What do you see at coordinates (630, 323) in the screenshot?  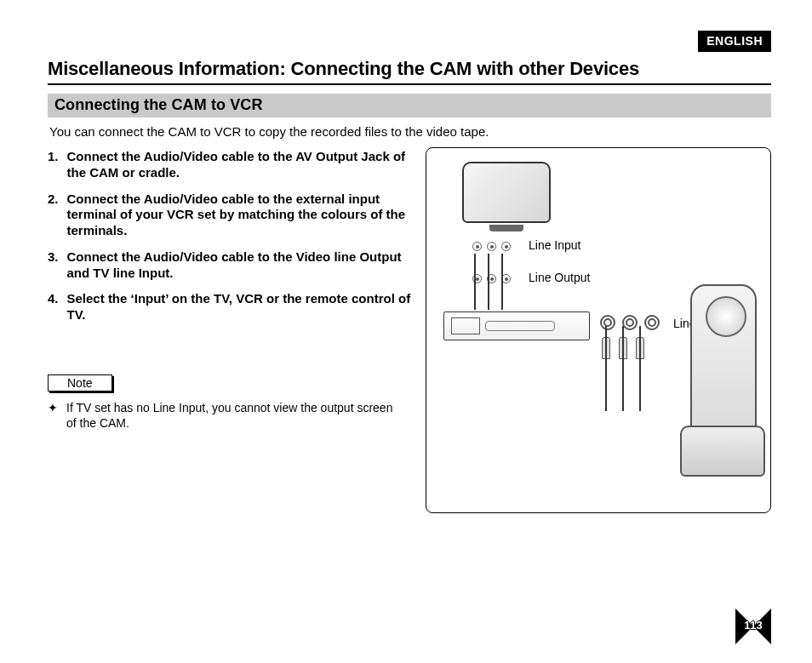 I see `vcr-line-input-jacks-icon` at bounding box center [630, 323].